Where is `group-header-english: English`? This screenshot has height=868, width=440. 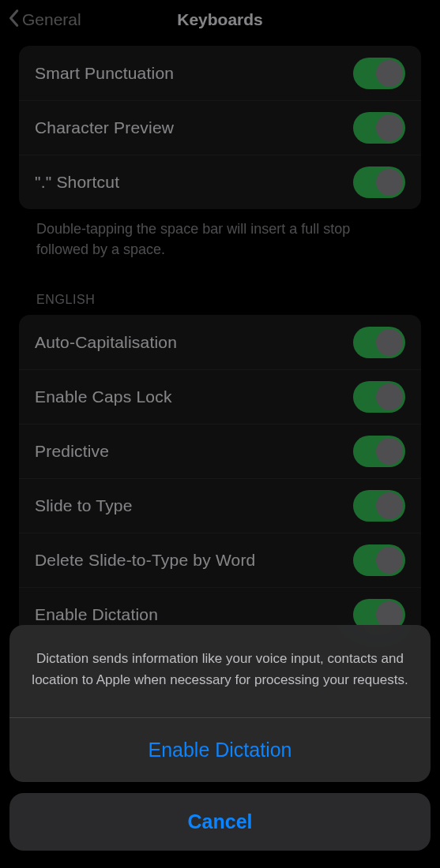
group-header-english: English is located at coordinates (220, 287).